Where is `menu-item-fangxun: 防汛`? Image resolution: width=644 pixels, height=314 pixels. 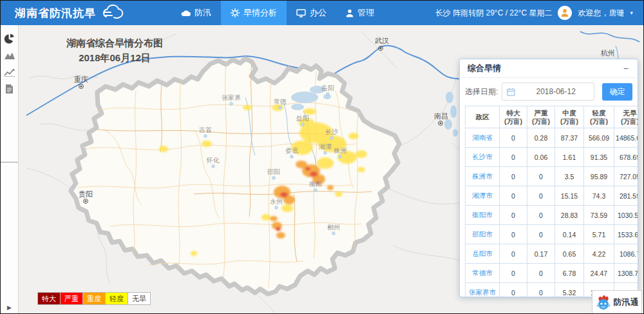 menu-item-fangxun: 防汛 is located at coordinates (196, 13).